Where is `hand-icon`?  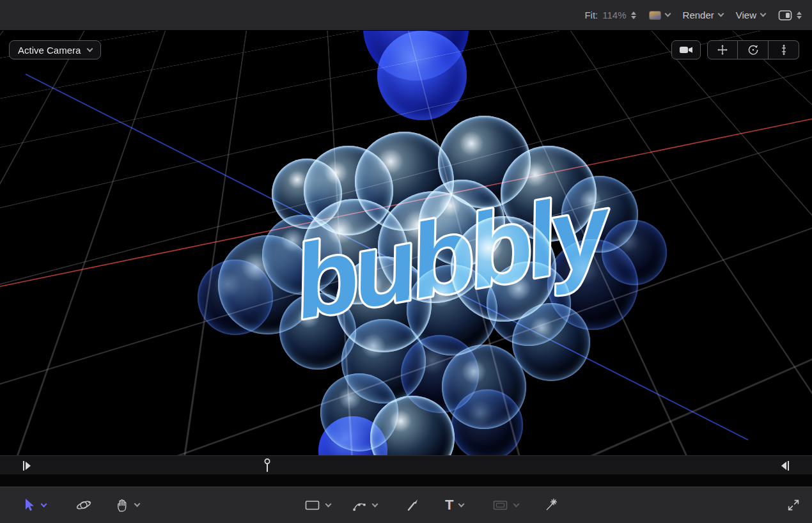
hand-icon is located at coordinates (122, 505).